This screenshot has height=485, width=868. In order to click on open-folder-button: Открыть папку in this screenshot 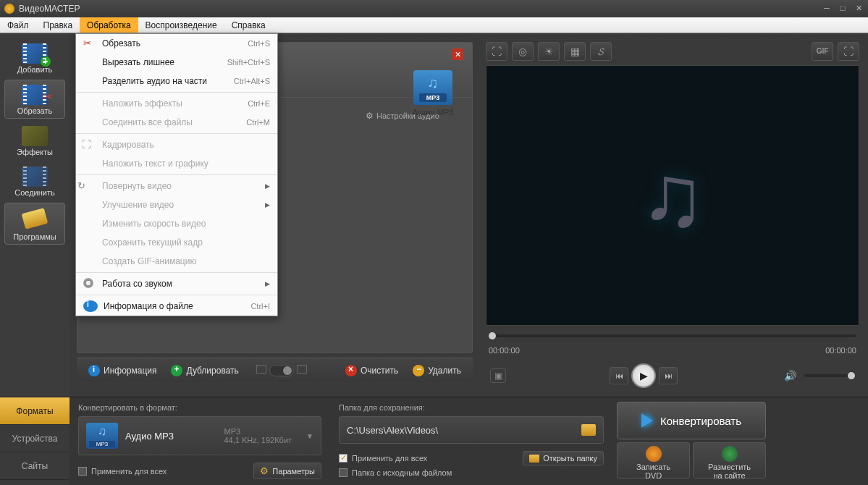, I will do `click(563, 458)`.